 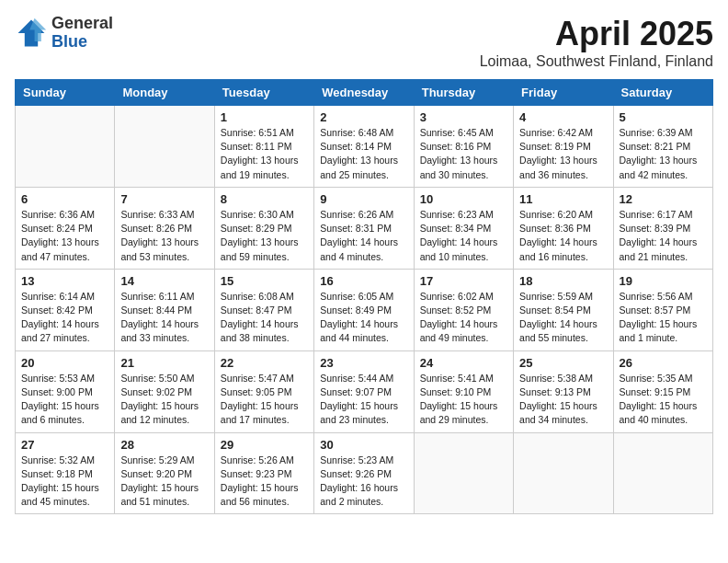 What do you see at coordinates (265, 199) in the screenshot?
I see `day-number: 8` at bounding box center [265, 199].